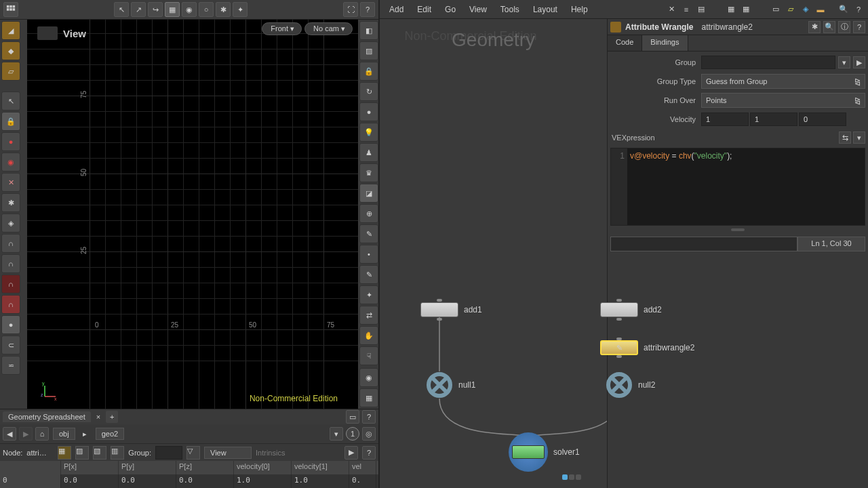  What do you see at coordinates (172, 9) in the screenshot?
I see `box-icon: ▦` at bounding box center [172, 9].